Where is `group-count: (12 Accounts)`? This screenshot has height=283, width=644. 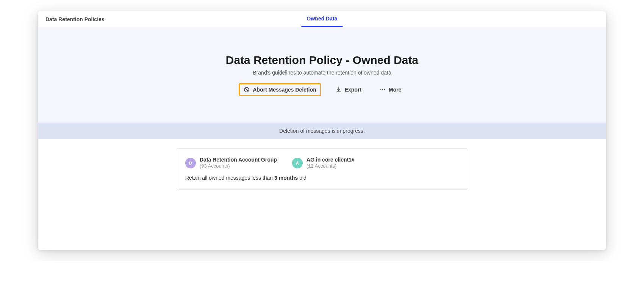
group-count: (12 Accounts) is located at coordinates (330, 166).